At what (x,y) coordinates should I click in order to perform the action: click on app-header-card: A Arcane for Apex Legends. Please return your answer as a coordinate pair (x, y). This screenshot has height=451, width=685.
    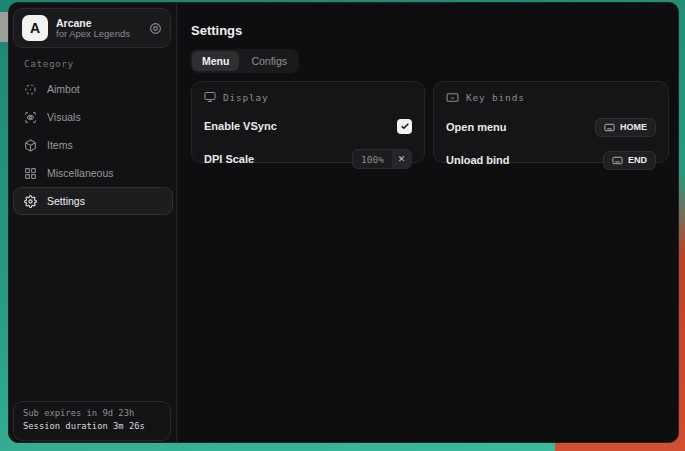
    Looking at the image, I should click on (92, 28).